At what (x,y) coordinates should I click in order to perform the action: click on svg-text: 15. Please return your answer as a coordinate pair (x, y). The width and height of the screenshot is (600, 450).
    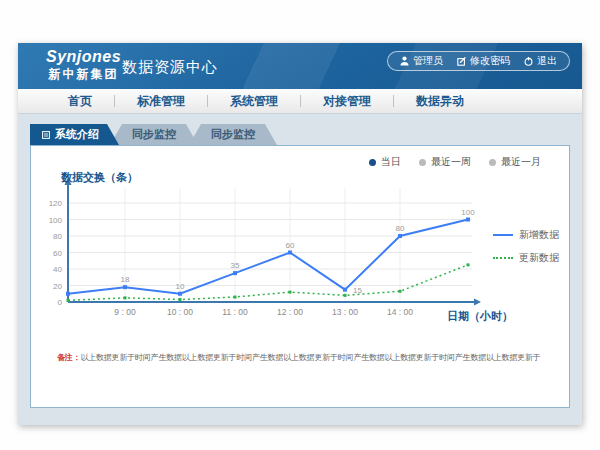
    Looking at the image, I should click on (358, 290).